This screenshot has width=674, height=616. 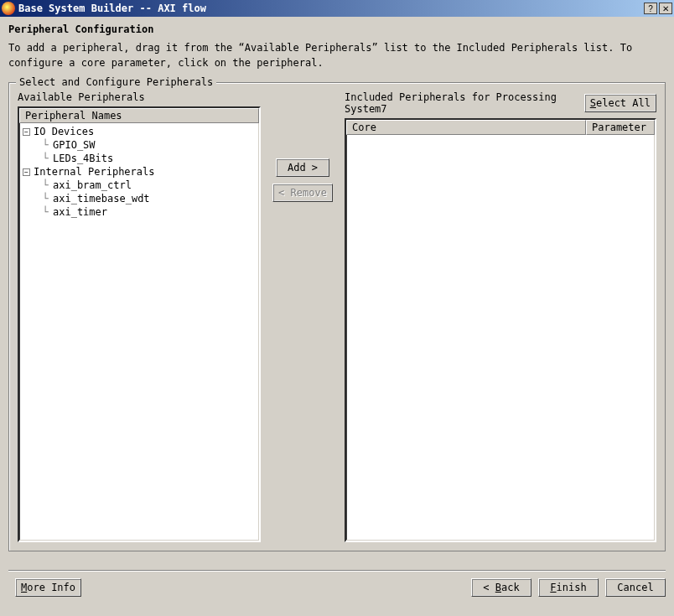 What do you see at coordinates (303, 168) in the screenshot?
I see `add-button: Add >` at bounding box center [303, 168].